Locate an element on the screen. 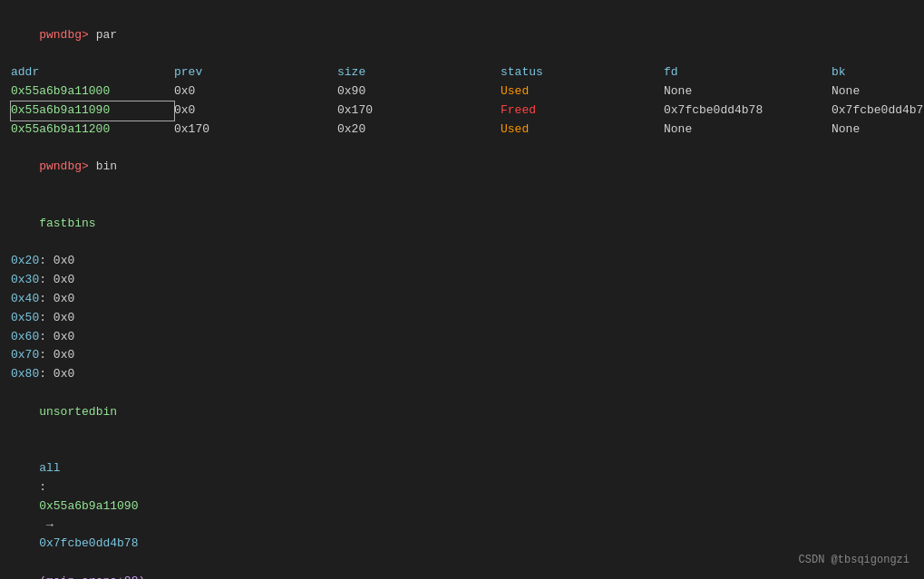 The image size is (924, 579). fb-sep-6: : is located at coordinates (46, 373).